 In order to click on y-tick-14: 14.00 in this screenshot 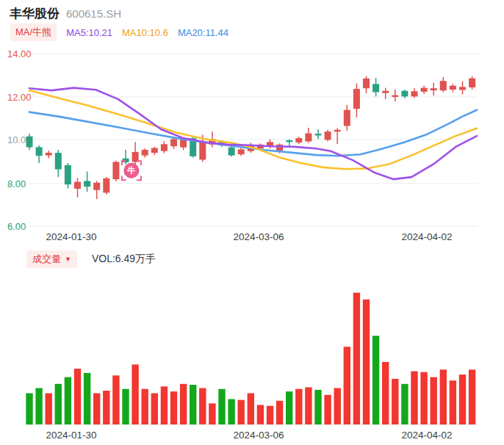, I will do `click(19, 54)`.